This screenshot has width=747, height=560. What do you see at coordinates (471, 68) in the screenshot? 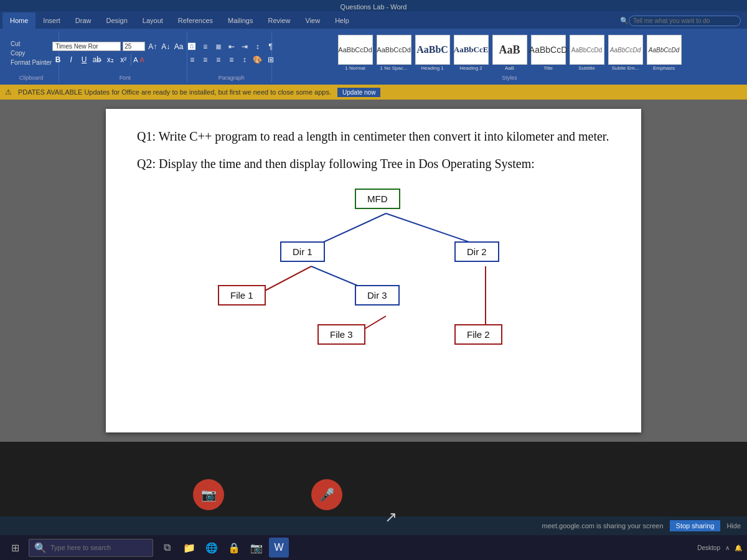
I see `style-heading2-label: Heading 2` at bounding box center [471, 68].